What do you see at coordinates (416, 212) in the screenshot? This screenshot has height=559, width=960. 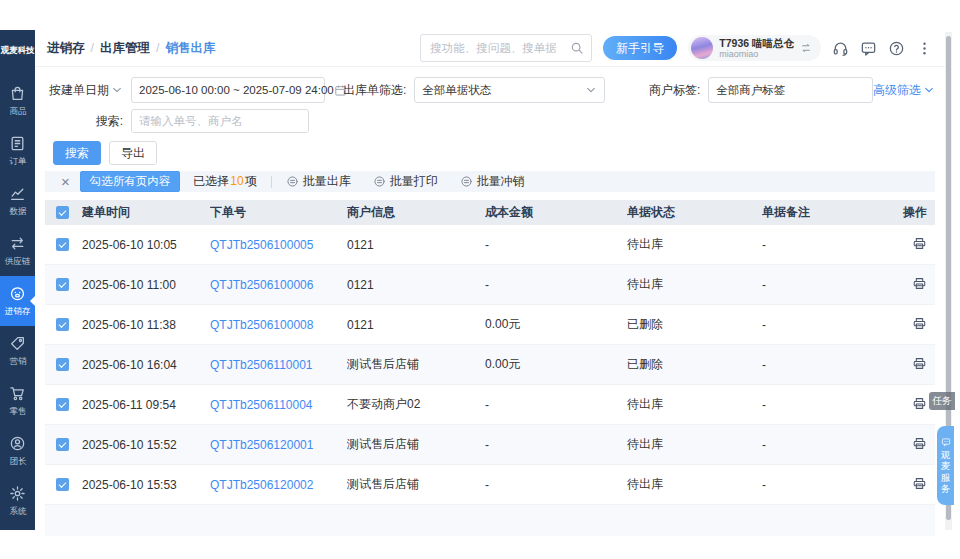 I see `col-header-merchant: 商户信息` at bounding box center [416, 212].